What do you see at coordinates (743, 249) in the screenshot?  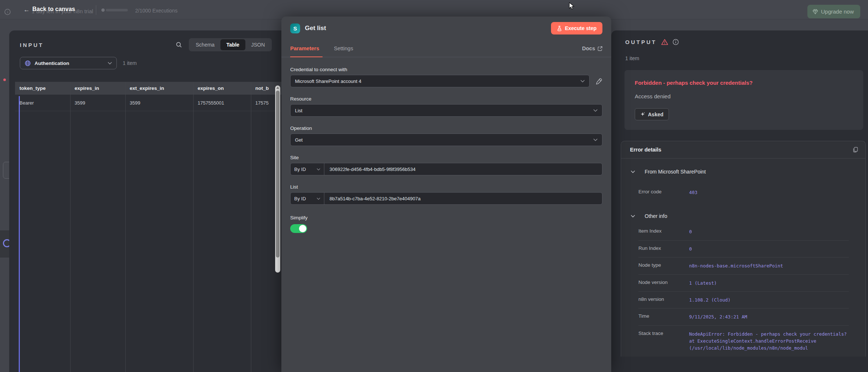 I see `detail-row: Run Index 0` at bounding box center [743, 249].